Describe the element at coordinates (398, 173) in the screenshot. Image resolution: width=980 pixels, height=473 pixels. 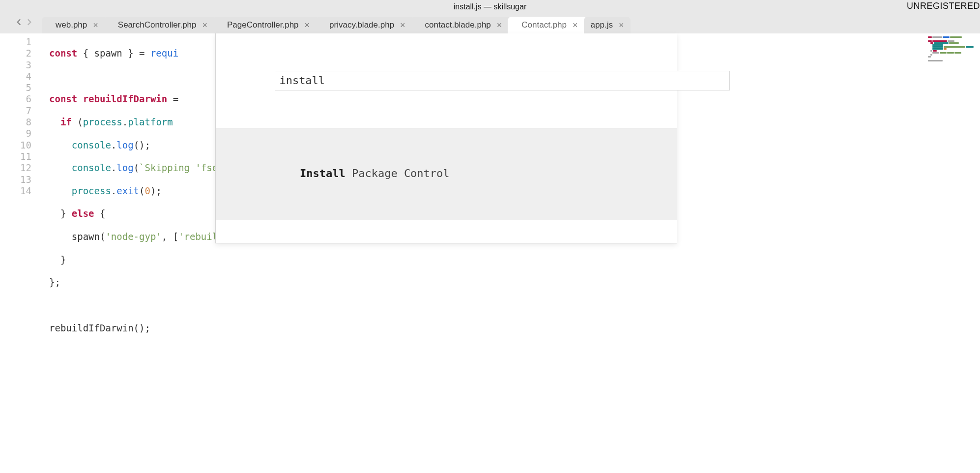
I see `palette-item-rest: Package Control` at that location.